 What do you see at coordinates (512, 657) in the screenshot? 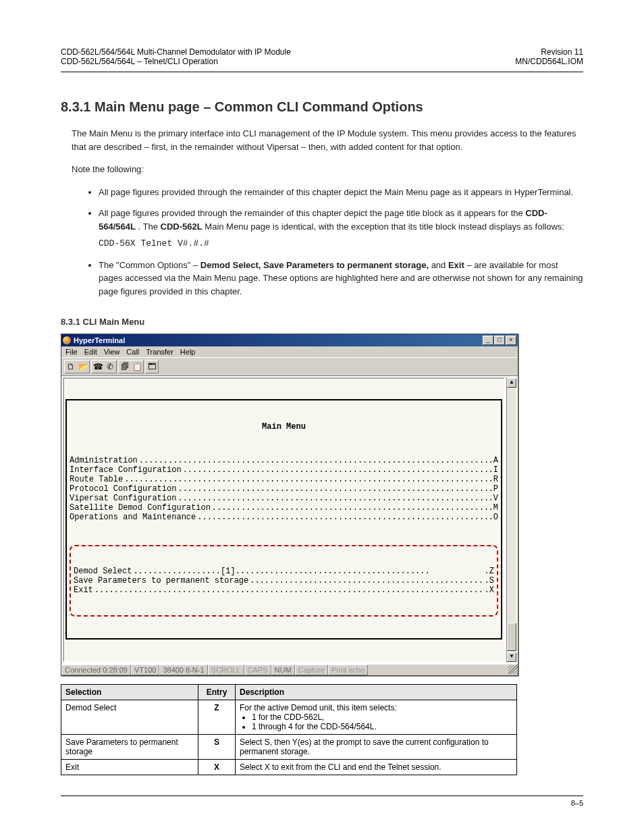
I see `scroll-down-icon: ▼` at bounding box center [512, 657].